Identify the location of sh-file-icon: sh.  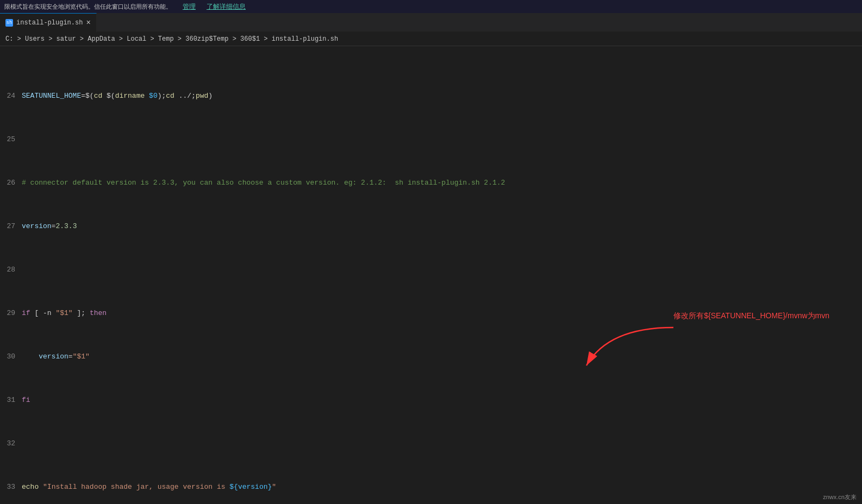
(9, 23).